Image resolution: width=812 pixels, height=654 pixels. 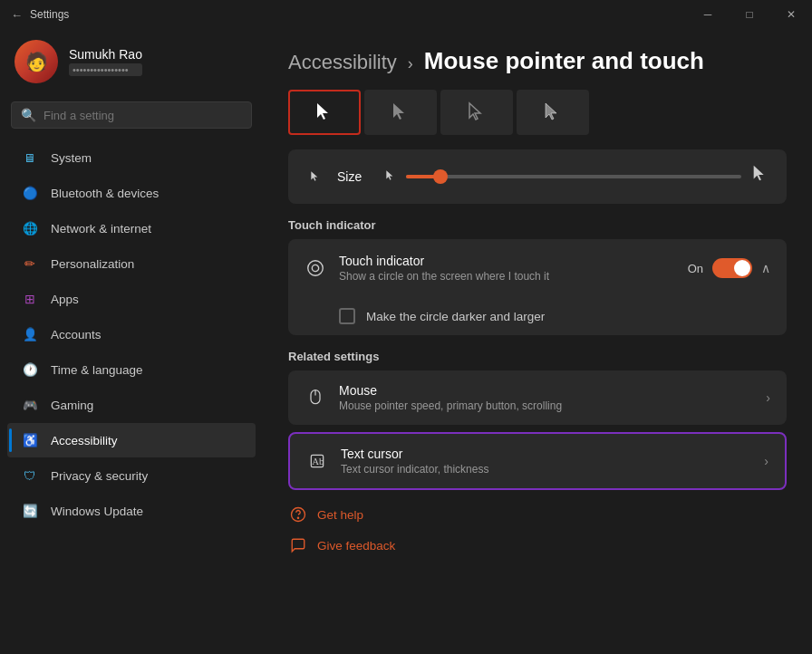 I want to click on sidebar-item-label: Bluetooth & devices, so click(x=105, y=194).